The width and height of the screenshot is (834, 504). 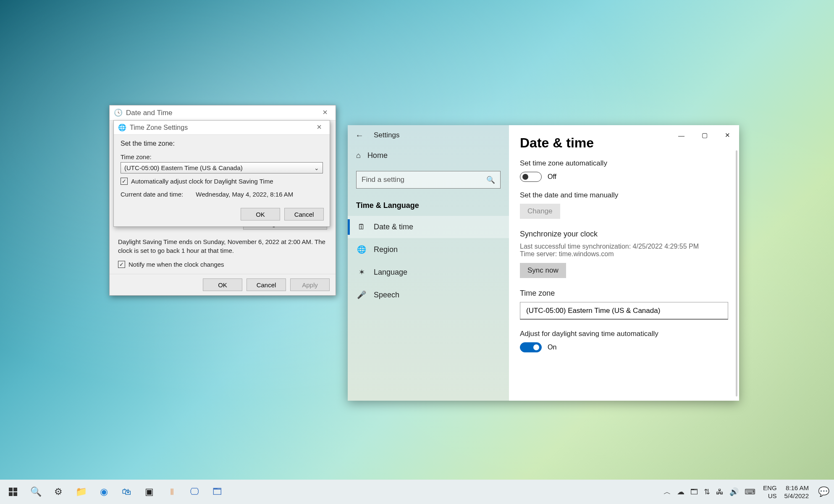 I want to click on minimize-button: ―, so click(x=681, y=135).